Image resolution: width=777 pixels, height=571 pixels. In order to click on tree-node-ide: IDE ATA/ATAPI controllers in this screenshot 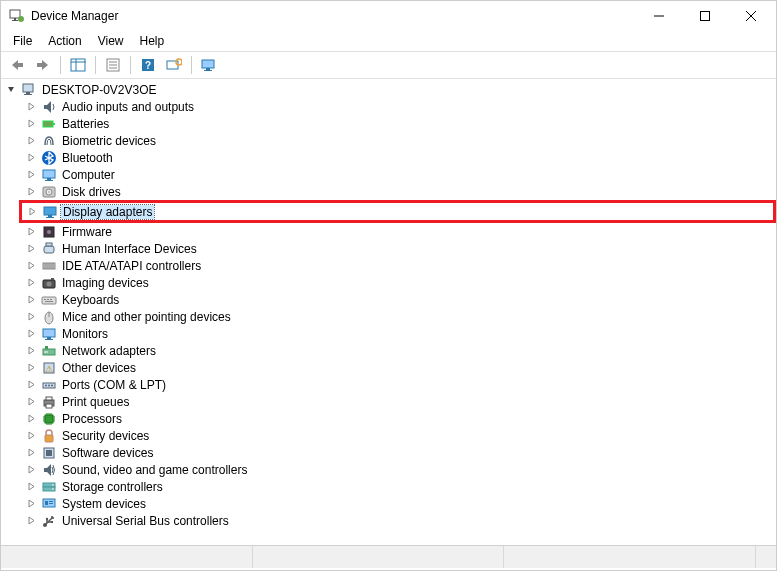, I will do `click(398, 266)`.